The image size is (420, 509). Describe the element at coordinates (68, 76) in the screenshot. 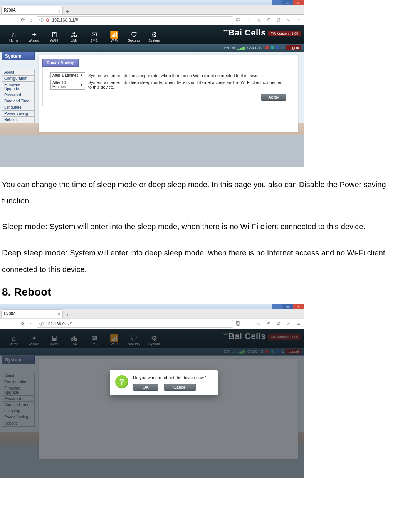

I see `sleep-timeout-select: After 1 Minutes ▼` at that location.